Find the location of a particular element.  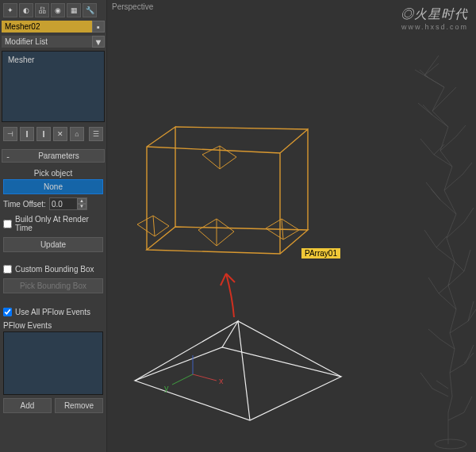

watermark-brand: ◎火星时代 is located at coordinates (435, 14).